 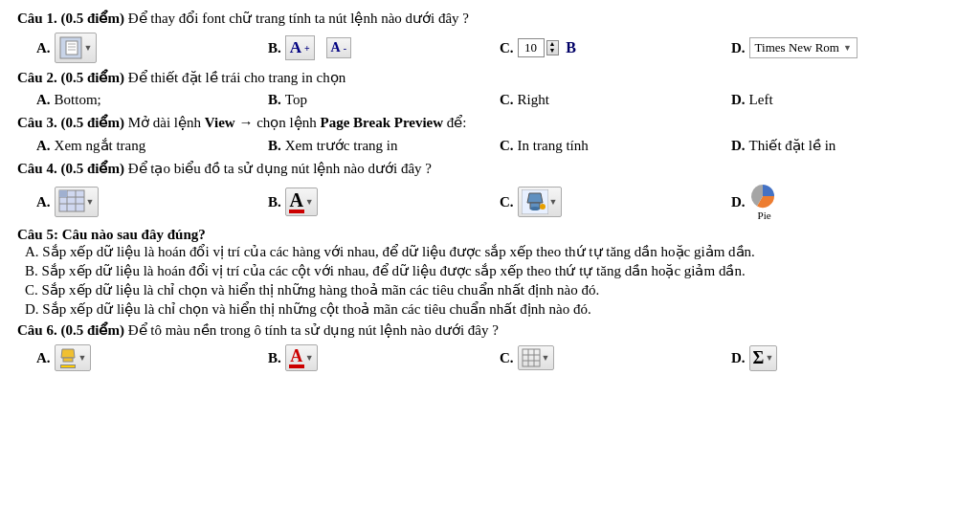 What do you see at coordinates (536, 358) in the screenshot?
I see `q6-grid-button: ▼` at bounding box center [536, 358].